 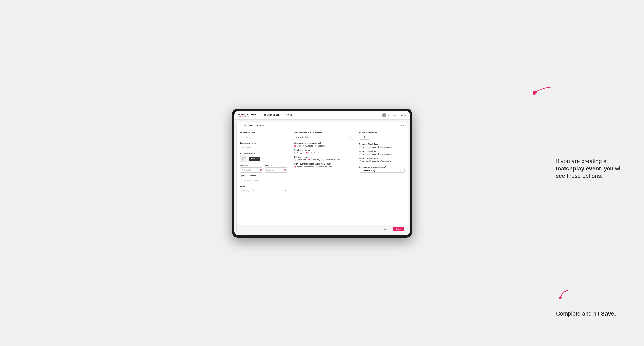 I want to click on round1-match-type: Round 1 - Match Type Singles Fourball, so click(x=382, y=146).